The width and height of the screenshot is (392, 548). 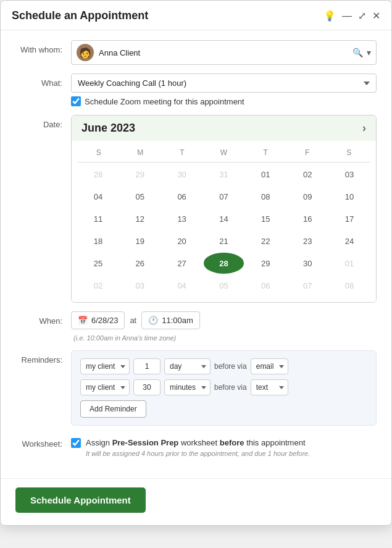 I want to click on worksheet-checkbox, so click(x=76, y=443).